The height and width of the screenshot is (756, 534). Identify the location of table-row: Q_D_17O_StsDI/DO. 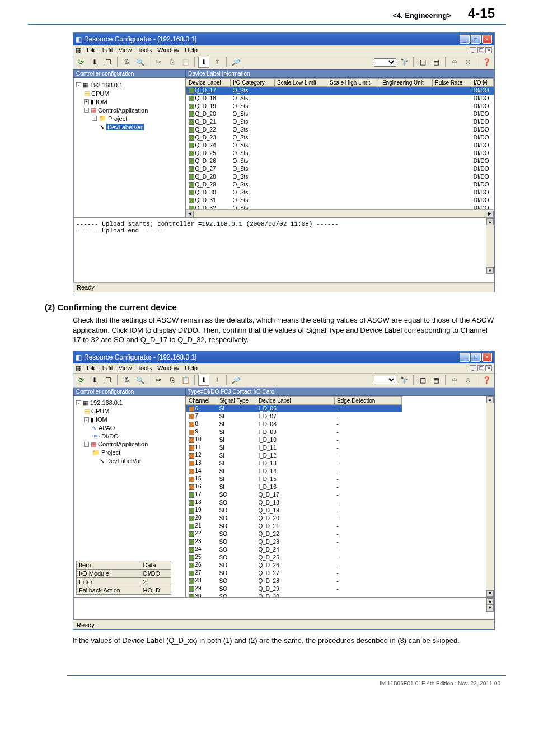
(340, 91).